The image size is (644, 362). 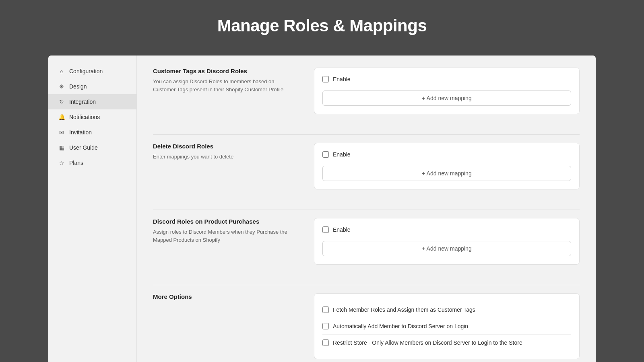 What do you see at coordinates (326, 230) in the screenshot?
I see `product-purchases-enable-checkbox` at bounding box center [326, 230].